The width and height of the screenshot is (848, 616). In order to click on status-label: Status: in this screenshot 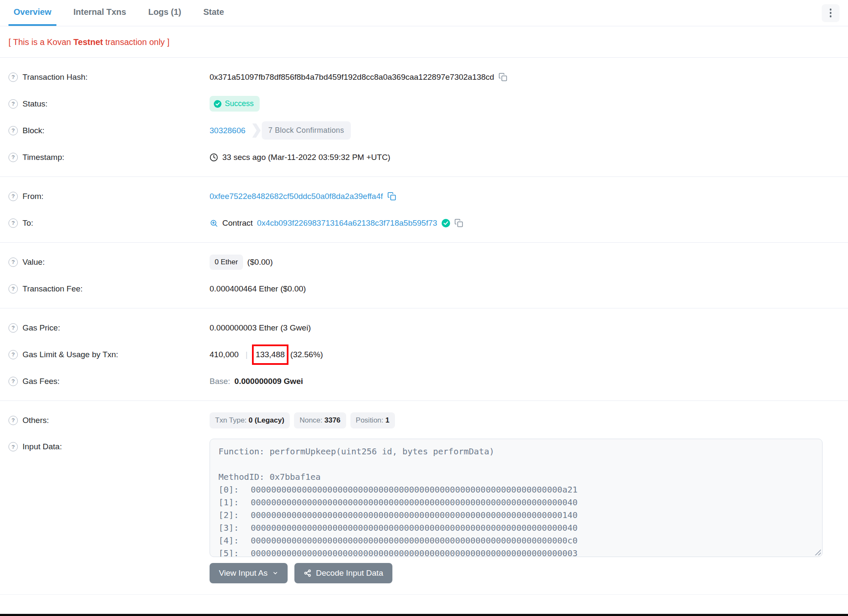, I will do `click(35, 104)`.